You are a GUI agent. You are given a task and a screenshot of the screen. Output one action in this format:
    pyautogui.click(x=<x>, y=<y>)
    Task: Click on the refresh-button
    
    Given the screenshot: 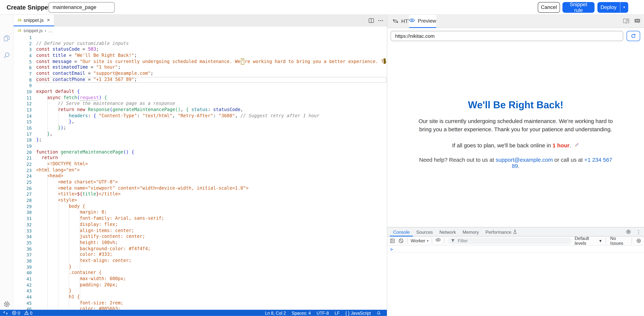 What is the action you would take?
    pyautogui.click(x=634, y=36)
    